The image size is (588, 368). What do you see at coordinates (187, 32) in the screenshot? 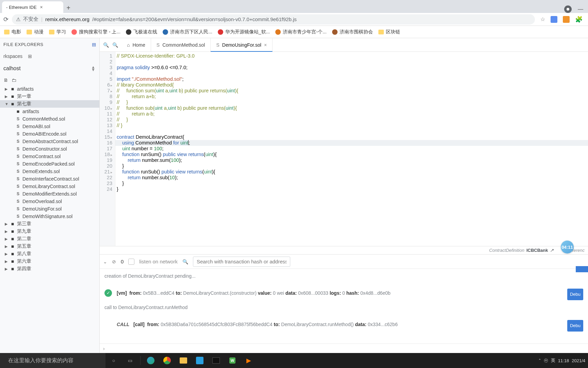
I see `bookmark-item: 济南市历下区人民...` at bounding box center [187, 32].